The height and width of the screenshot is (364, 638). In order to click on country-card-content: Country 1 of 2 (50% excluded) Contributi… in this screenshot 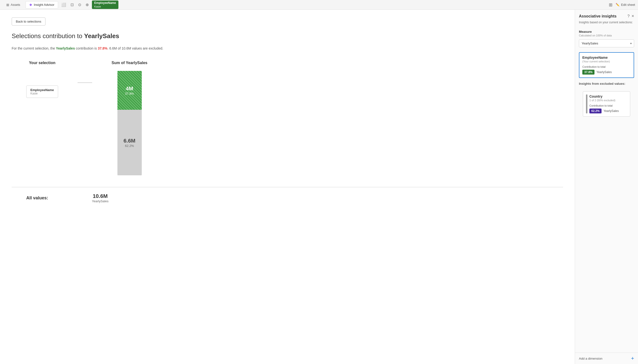, I will do `click(608, 104)`.